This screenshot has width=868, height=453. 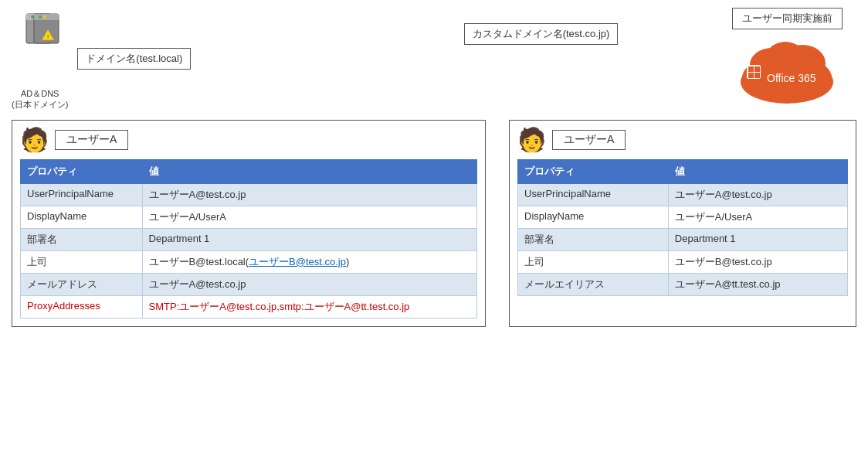 What do you see at coordinates (541, 26) in the screenshot?
I see `center-top: カスタムドメイン名(test.co.jp)` at bounding box center [541, 26].